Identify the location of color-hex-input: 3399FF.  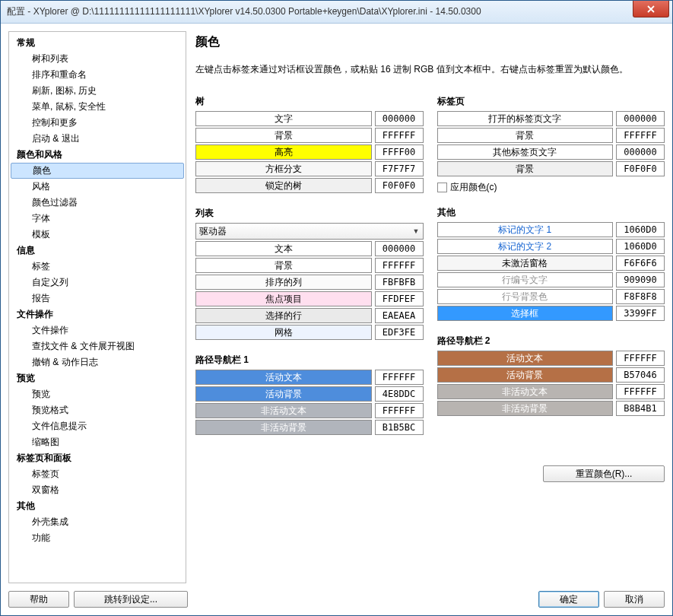
(640, 313).